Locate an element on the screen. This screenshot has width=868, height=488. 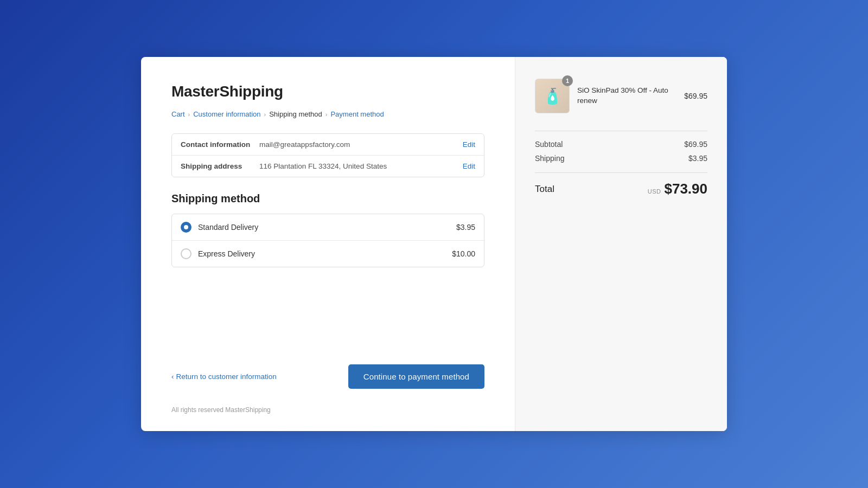
back-link-label: Return to customer information is located at coordinates (227, 376).